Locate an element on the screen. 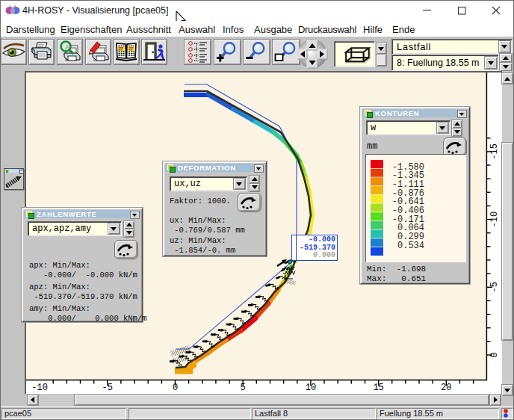 The image size is (514, 420). svg-text: 5 is located at coordinates (244, 388).